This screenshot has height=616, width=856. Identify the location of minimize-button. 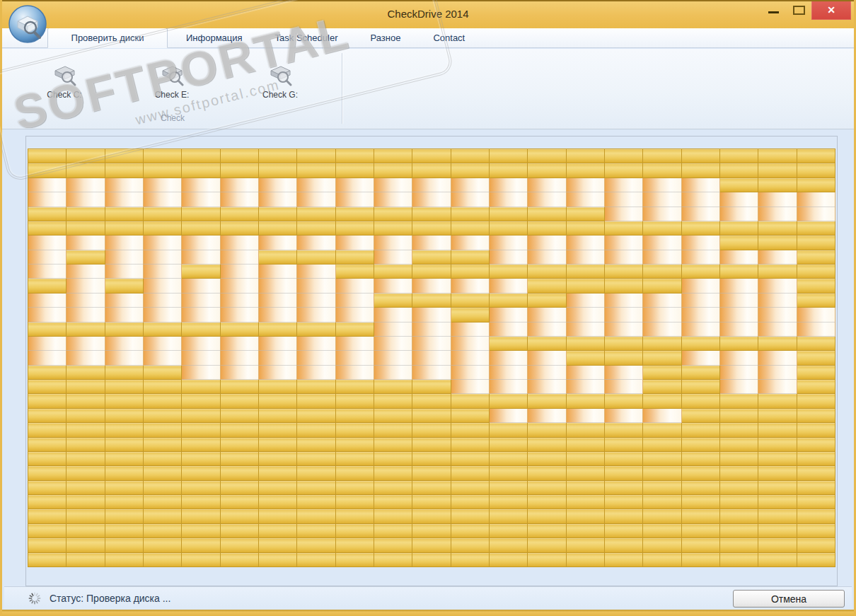
(773, 9).